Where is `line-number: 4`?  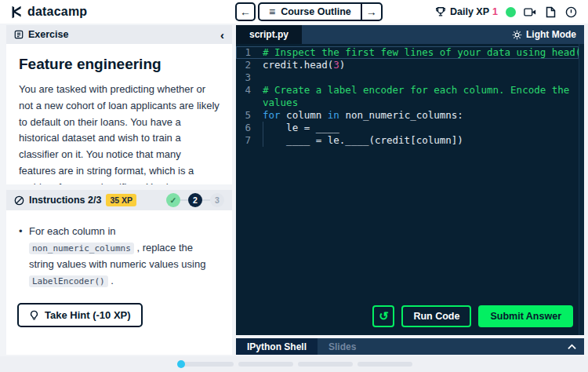 line-number: 4 is located at coordinates (249, 90).